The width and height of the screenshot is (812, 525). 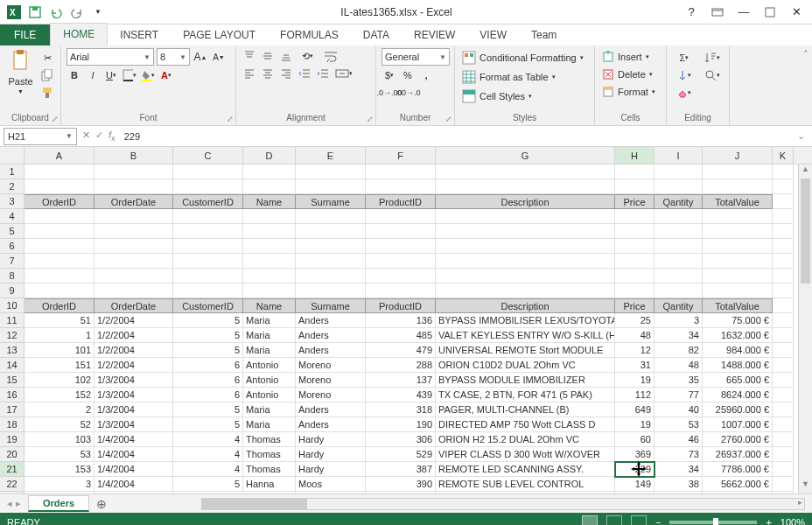 What do you see at coordinates (268, 74) in the screenshot?
I see `align-center-icon` at bounding box center [268, 74].